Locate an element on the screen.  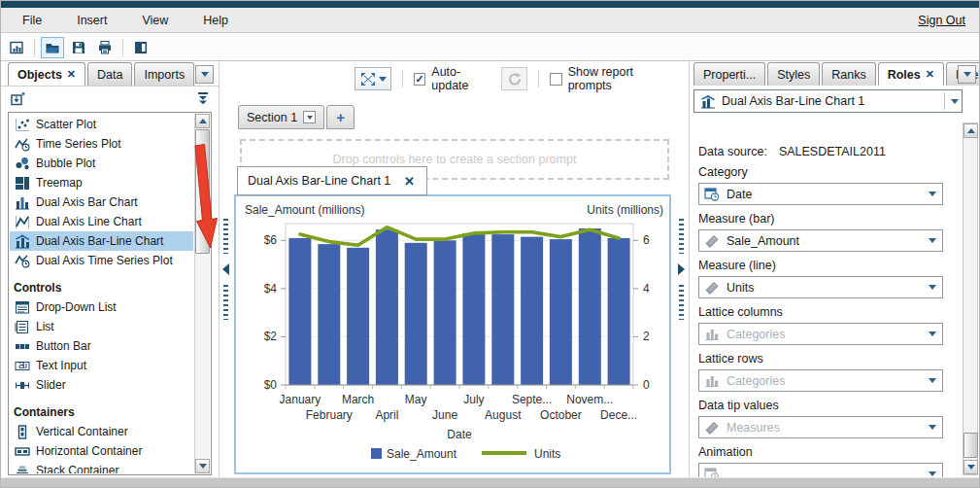
tab-roles: Roles ✕ is located at coordinates (911, 74).